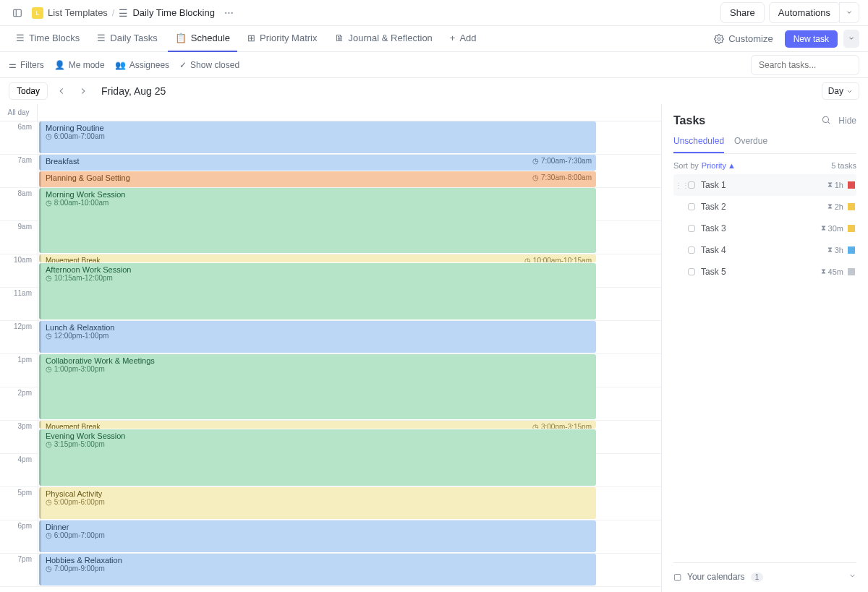 The width and height of the screenshot is (868, 592). What do you see at coordinates (318, 361) in the screenshot?
I see `event-title: Collaborative Work & Meetings` at bounding box center [318, 361].